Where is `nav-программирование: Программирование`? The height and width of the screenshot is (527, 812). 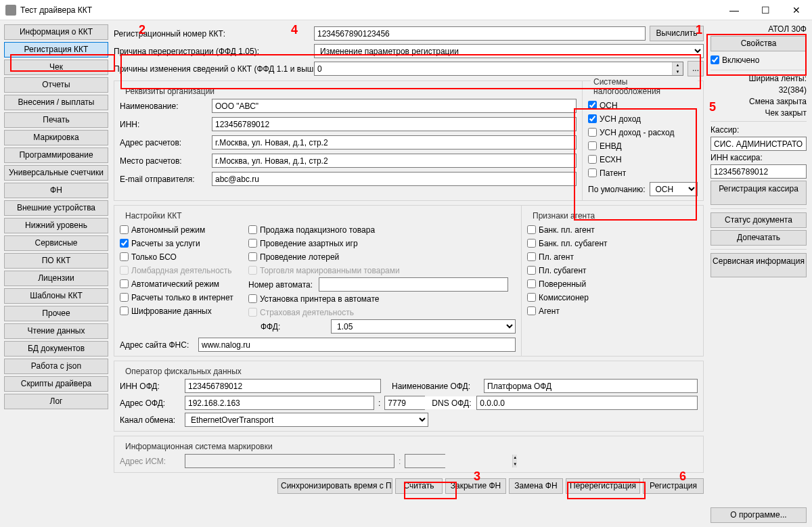 nav-программирование: Программирование is located at coordinates (56, 156).